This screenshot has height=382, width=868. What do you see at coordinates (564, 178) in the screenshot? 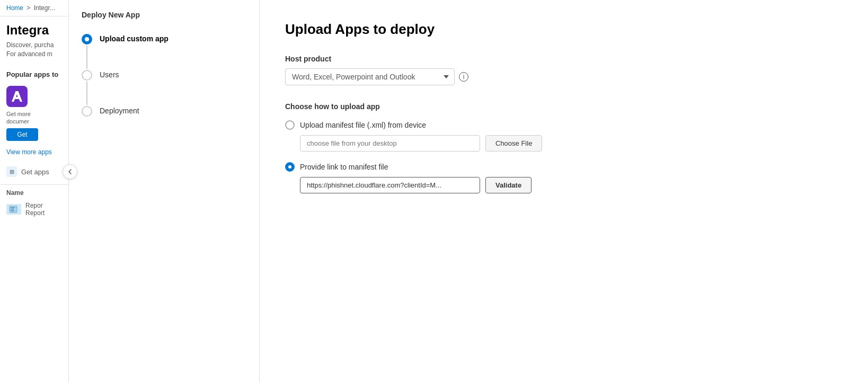
I see `upload-option-2: Provide link to manifest file Validate` at bounding box center [564, 178].